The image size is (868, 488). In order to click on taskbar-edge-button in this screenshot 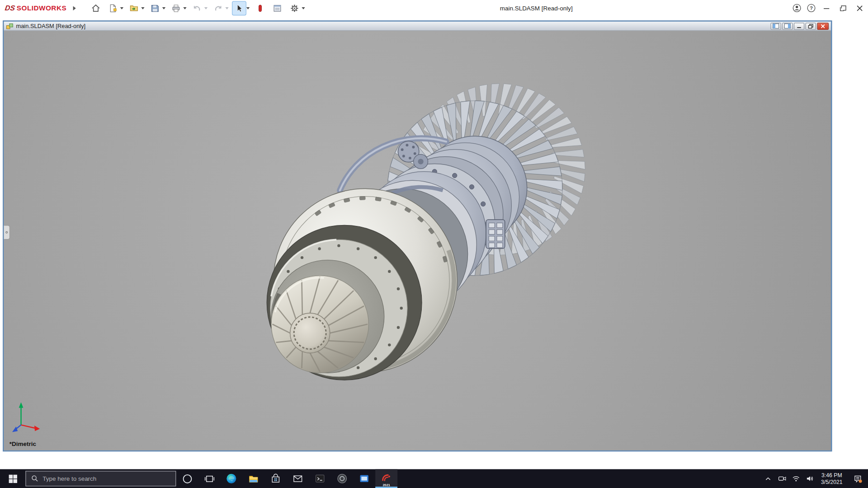, I will do `click(231, 479)`.